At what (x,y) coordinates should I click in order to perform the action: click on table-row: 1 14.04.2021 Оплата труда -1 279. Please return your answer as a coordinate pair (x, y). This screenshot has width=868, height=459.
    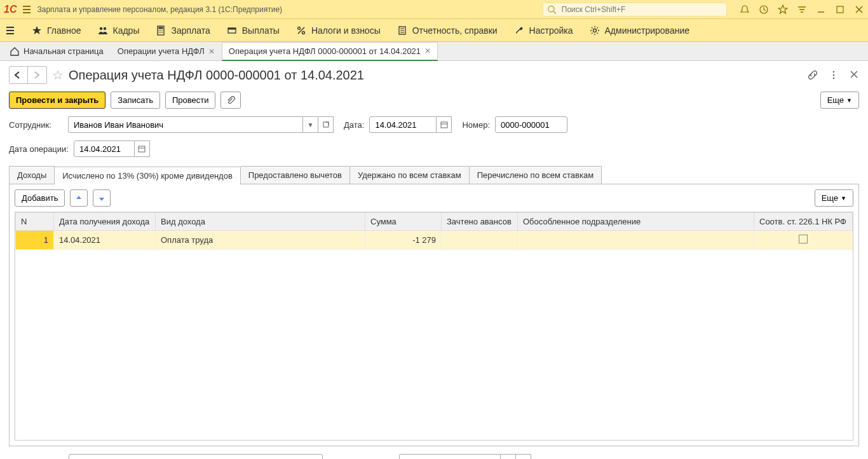
    Looking at the image, I should click on (435, 240).